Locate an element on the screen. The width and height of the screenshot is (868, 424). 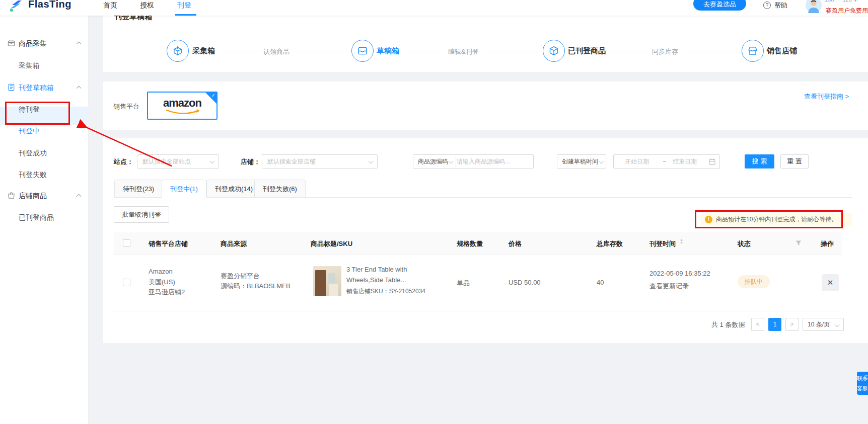
stepper-card: 采集箱 认领商品 草稿箱 编辑&刊登 已刊登商品 同步库存 is located at coordinates (485, 44).